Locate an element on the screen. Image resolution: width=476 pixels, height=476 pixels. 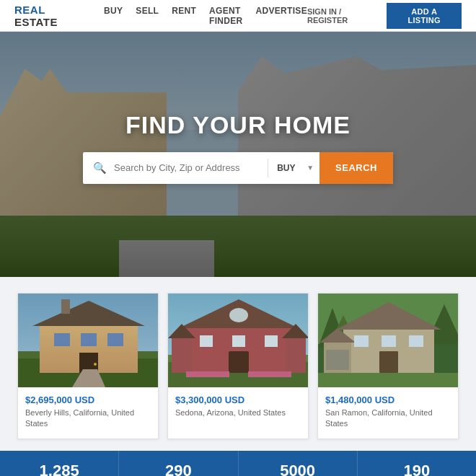
stat-number-sold: 5000 is located at coordinates (297, 469).